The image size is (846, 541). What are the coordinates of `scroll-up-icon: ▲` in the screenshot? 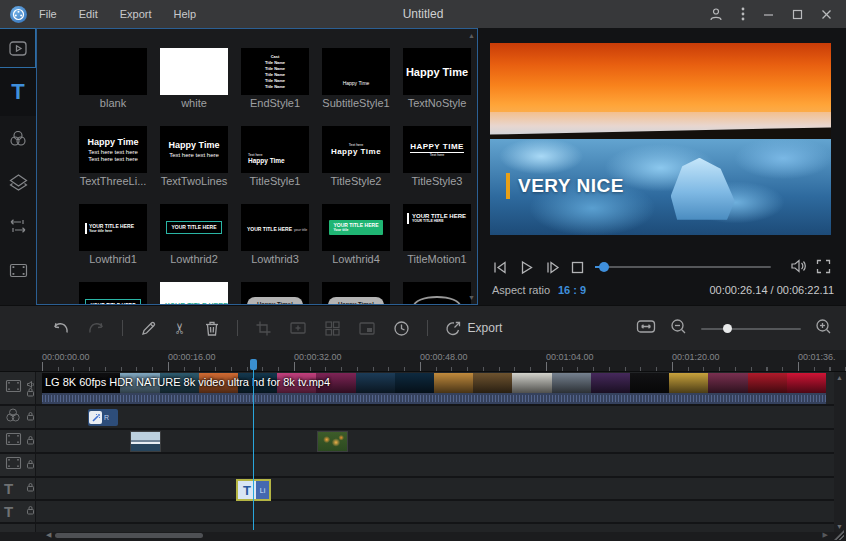 It's located at (840, 378).